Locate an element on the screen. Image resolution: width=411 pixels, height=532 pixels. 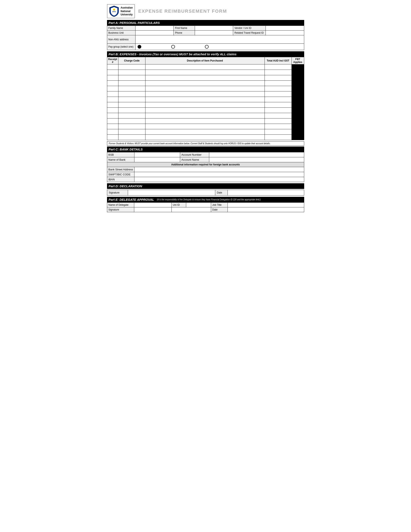
first-name-input-cell is located at coordinates (214, 28).